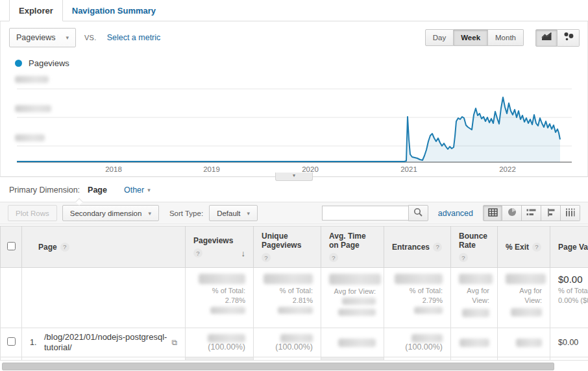 Image resolution: width=588 pixels, height=371 pixels. Describe the element at coordinates (532, 213) in the screenshot. I see `performance-view-button` at that location.